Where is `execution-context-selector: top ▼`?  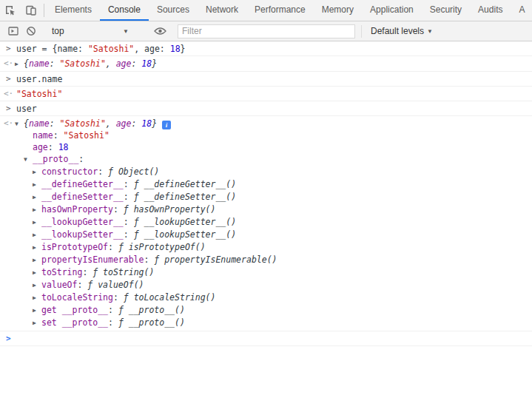
execution-context-selector: top ▼ is located at coordinates (90, 31).